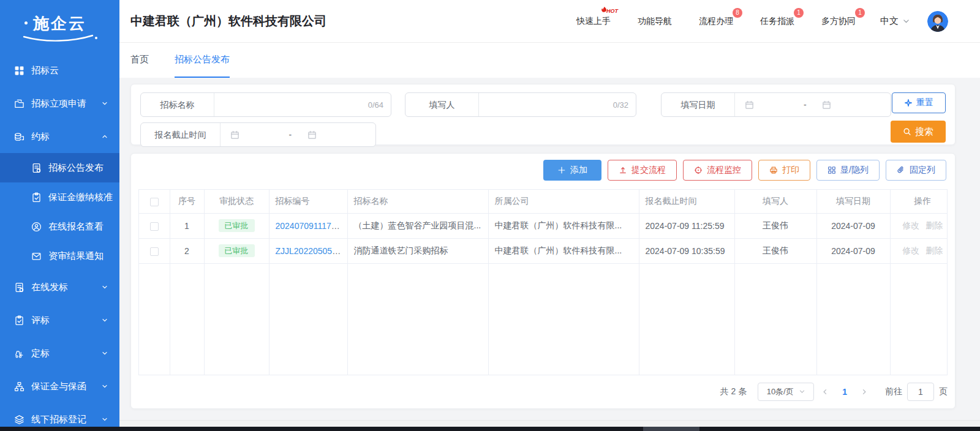 The width and height of the screenshot is (980, 431). Describe the element at coordinates (572, 170) in the screenshot. I see `add-button: 添加` at that location.